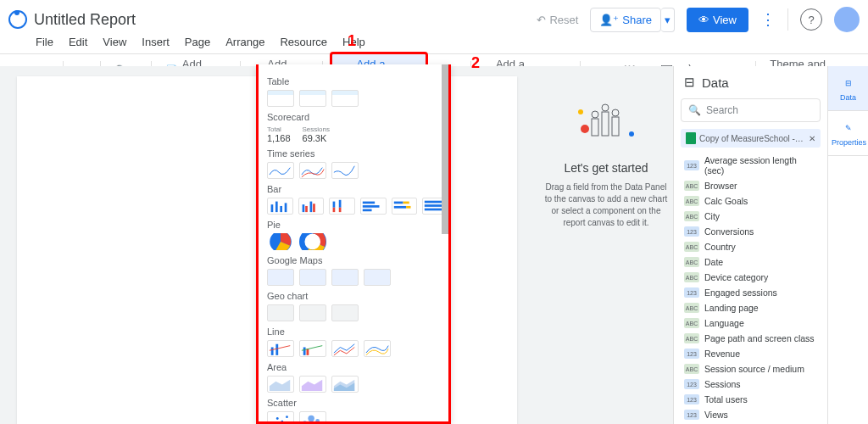  I want to click on menu-file: File, so click(44, 42).